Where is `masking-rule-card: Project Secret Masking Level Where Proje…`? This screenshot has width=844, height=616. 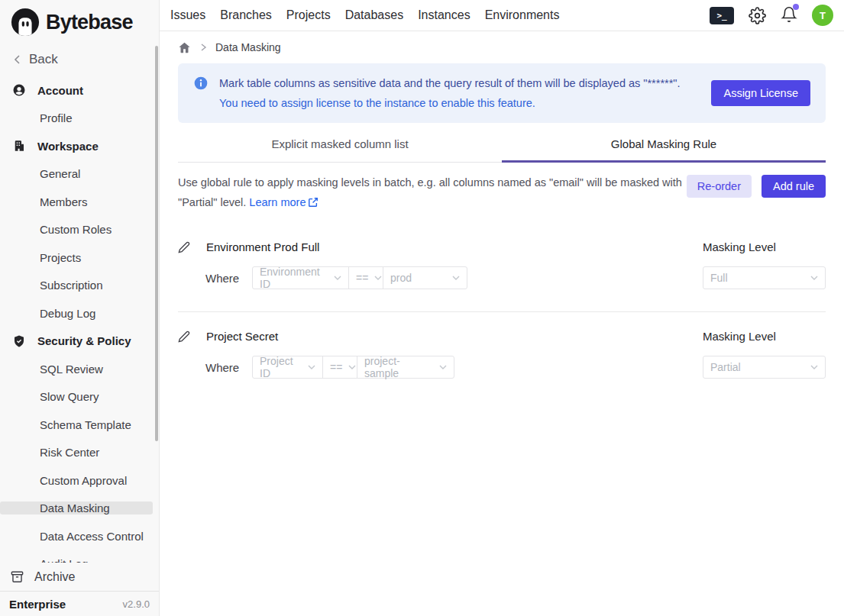 masking-rule-card: Project Secret Masking Level Where Proje… is located at coordinates (502, 356).